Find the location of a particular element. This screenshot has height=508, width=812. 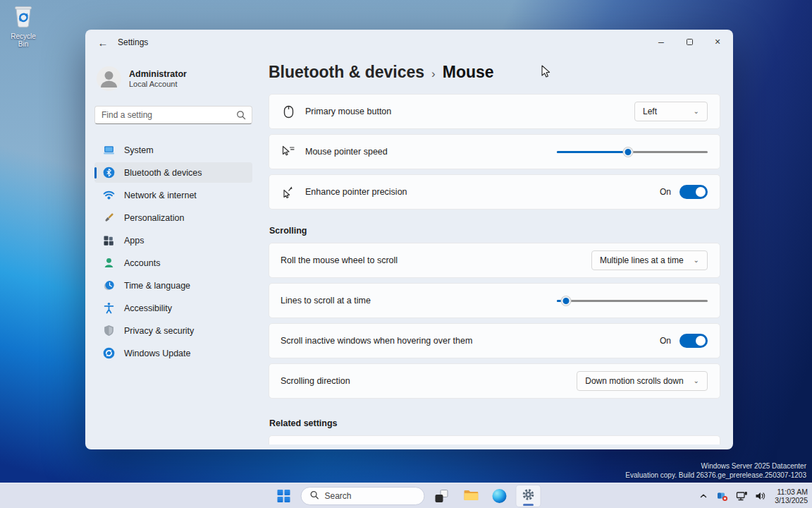

sidebar-item-label: Windows Update is located at coordinates (158, 353).